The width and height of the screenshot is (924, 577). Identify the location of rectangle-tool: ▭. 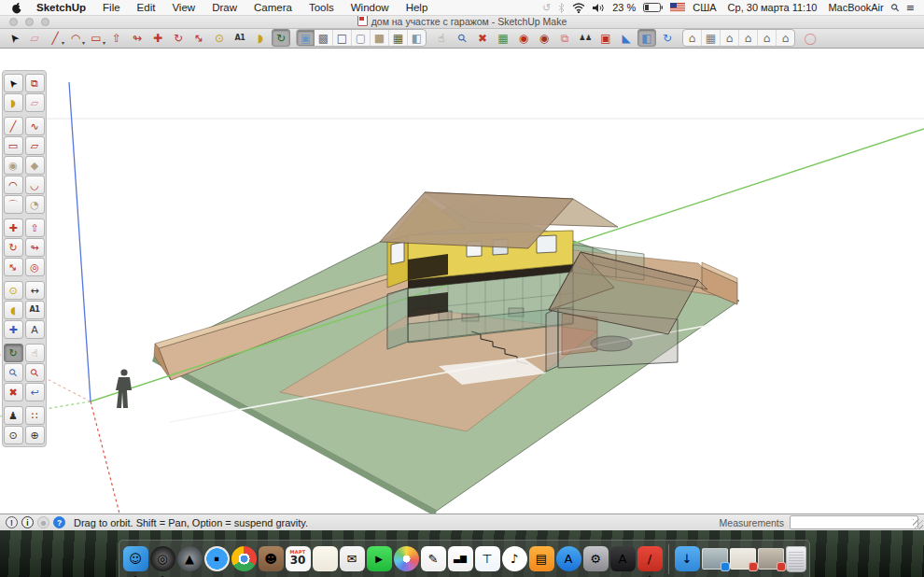
(13, 146).